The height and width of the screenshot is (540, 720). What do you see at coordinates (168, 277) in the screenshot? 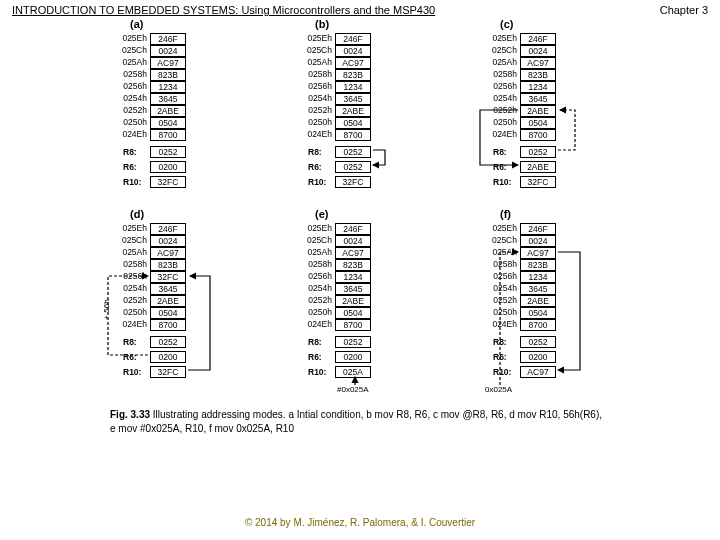
I see `memory-value: 32FC` at bounding box center [168, 277].